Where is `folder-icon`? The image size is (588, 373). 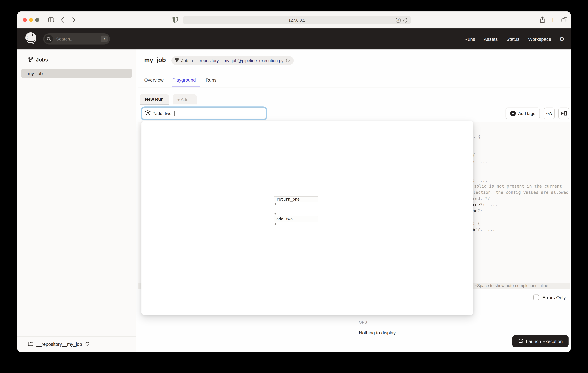
folder-icon is located at coordinates (31, 344).